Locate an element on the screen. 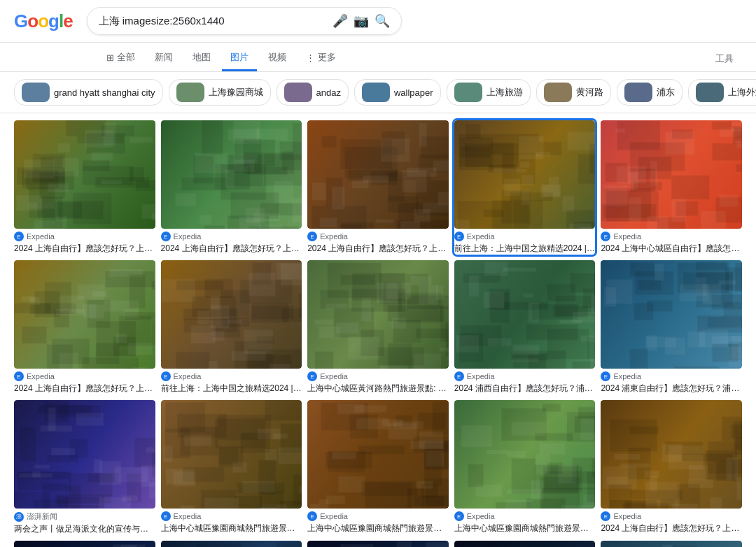  chip-label-2: andaz is located at coordinates (329, 92).